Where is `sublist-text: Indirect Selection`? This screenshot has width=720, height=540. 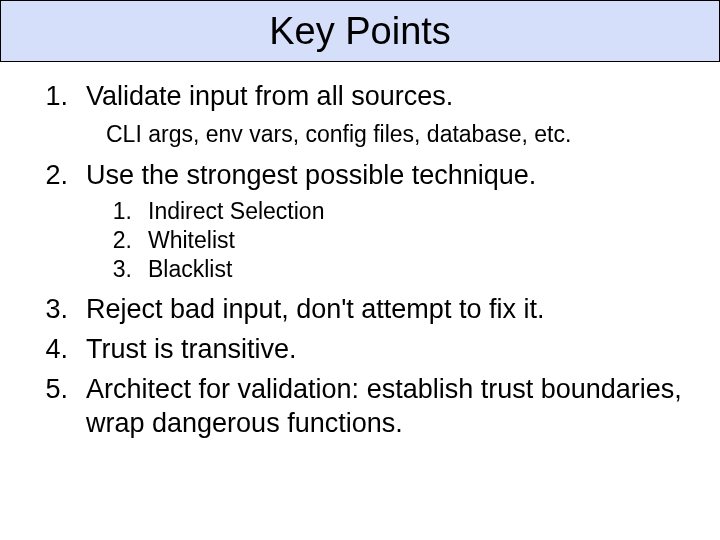 sublist-text: Indirect Selection is located at coordinates (419, 212).